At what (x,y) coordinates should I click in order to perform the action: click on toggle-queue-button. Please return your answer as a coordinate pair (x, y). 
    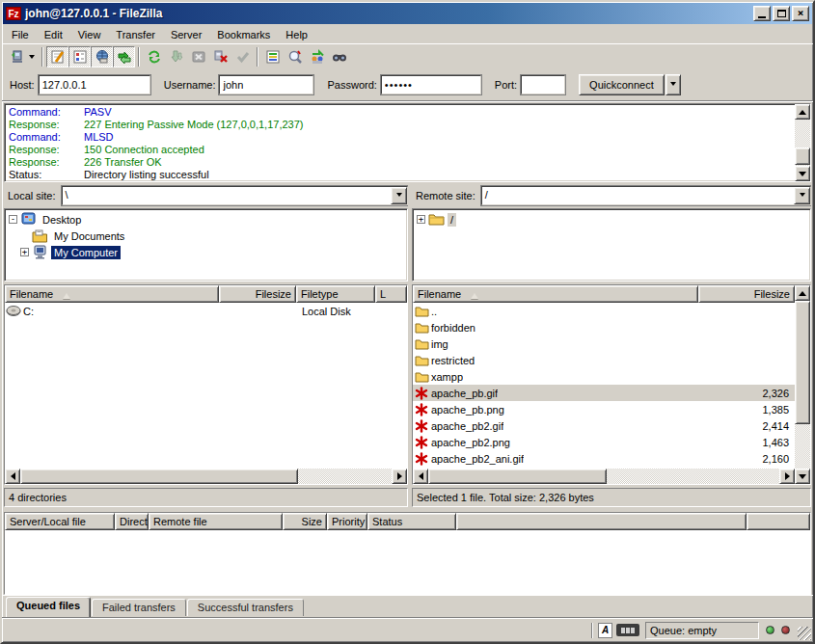
    Looking at the image, I should click on (123, 57).